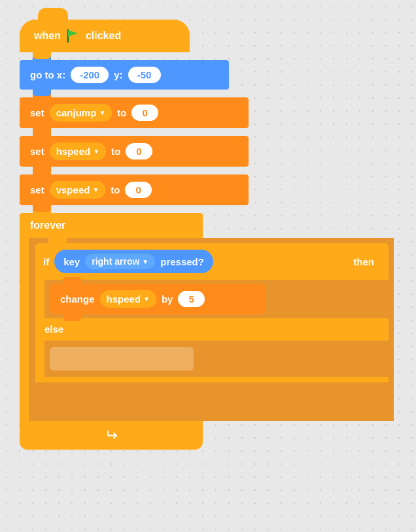  What do you see at coordinates (124, 75) in the screenshot?
I see `goto-block: go to x: -200 y: -50` at bounding box center [124, 75].